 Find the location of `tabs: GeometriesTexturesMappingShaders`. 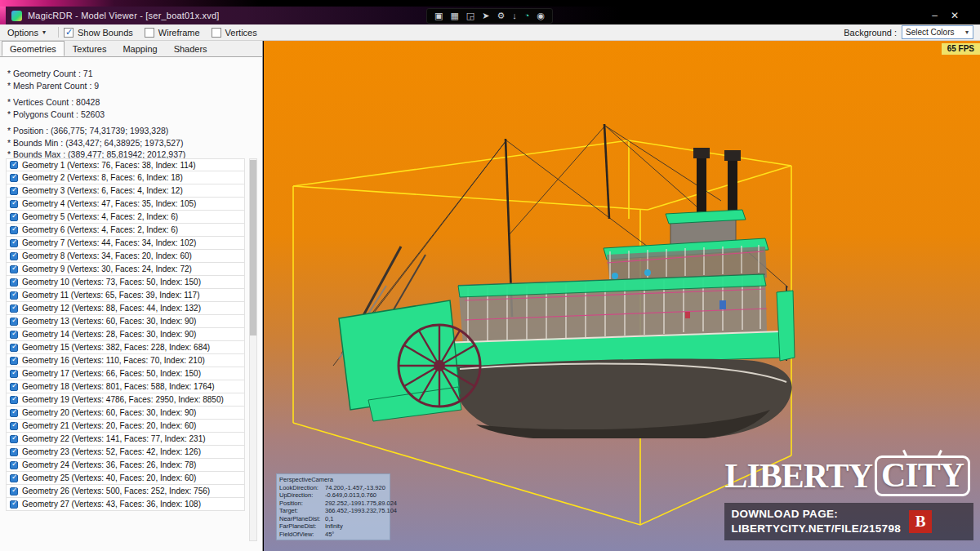

tabs: GeometriesTexturesMappingShaders is located at coordinates (131, 49).